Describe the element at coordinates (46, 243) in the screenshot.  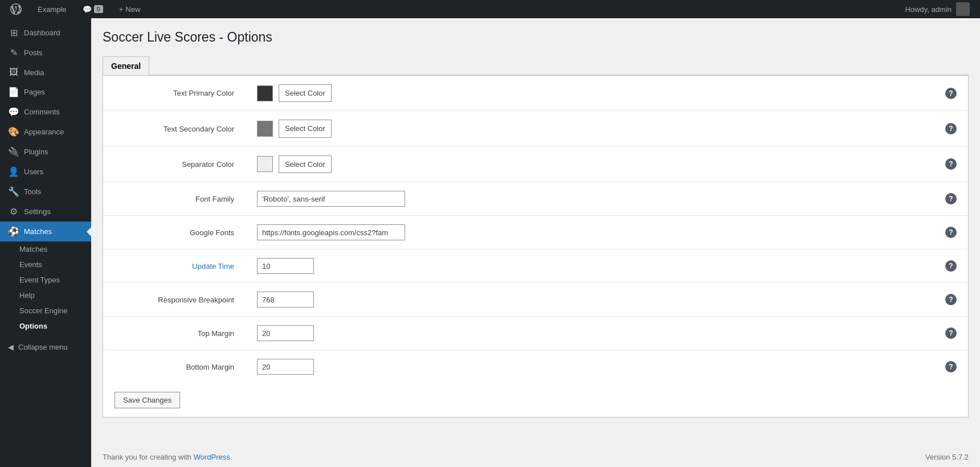
I see `sidebar: ⊞ Dashboard ✎ Posts 🖼 Media 📄 Pages 💬 Co…` at that location.